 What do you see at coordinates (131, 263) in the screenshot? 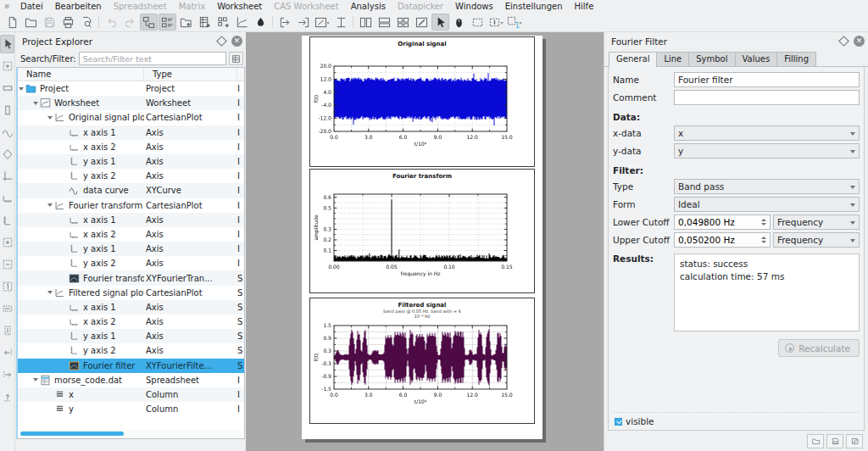
I see `tree-row-y-axis-2: y axis 2 Axis I` at bounding box center [131, 263].